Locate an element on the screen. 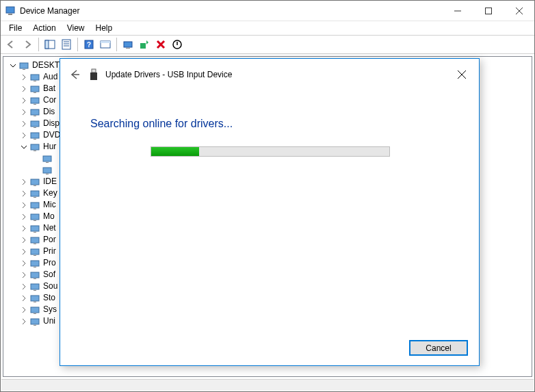  tree-item-label: Cor is located at coordinates (49, 100).